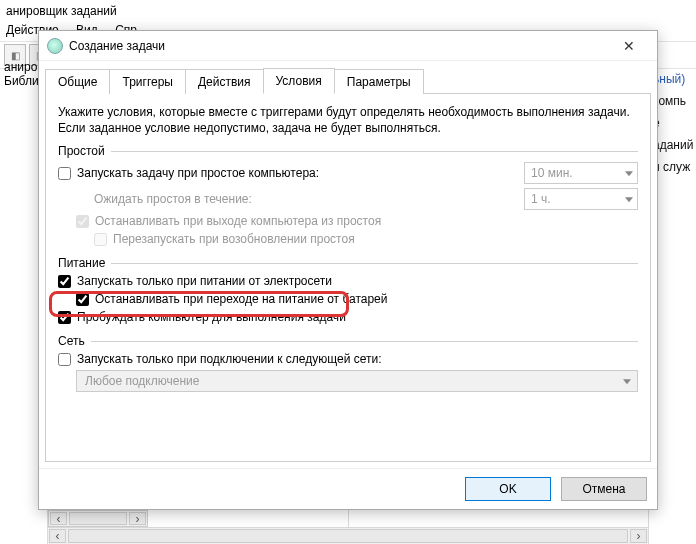 This screenshot has height=544, width=696. Describe the element at coordinates (202, 317) in the screenshot. I see `wake-computer-checkbox: Пробуждать компьютер для выполнения зада…` at that location.